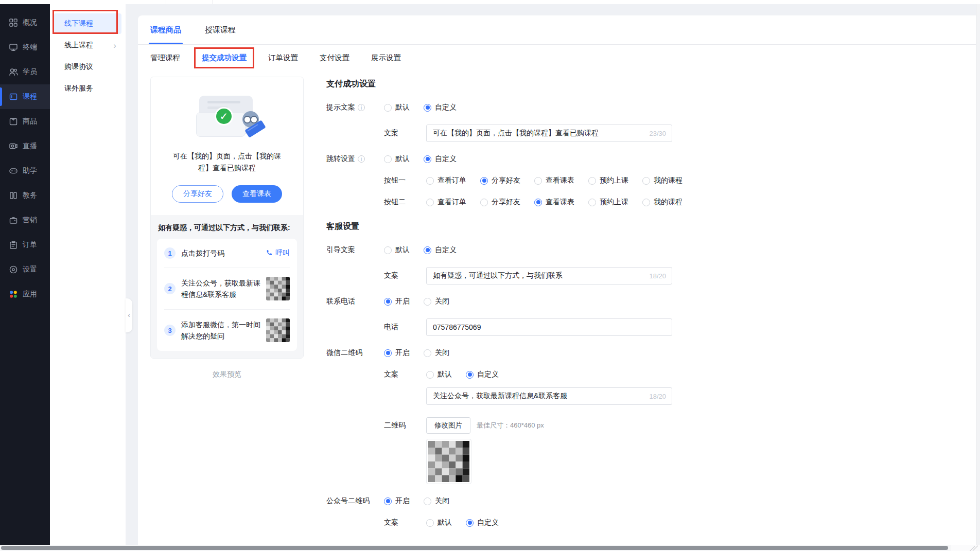 The height and width of the screenshot is (551, 980). What do you see at coordinates (283, 58) in the screenshot?
I see `subtab-order-settings: 订单设置` at bounding box center [283, 58].